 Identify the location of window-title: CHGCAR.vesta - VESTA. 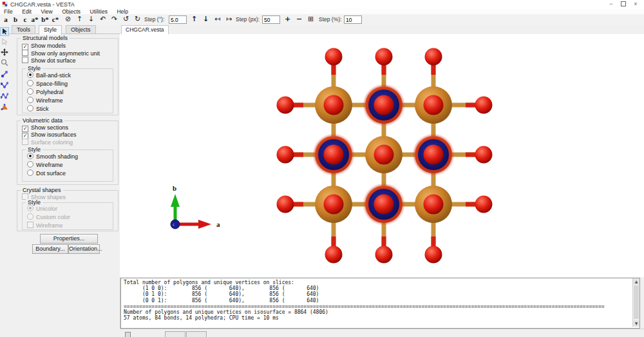
(43, 5).